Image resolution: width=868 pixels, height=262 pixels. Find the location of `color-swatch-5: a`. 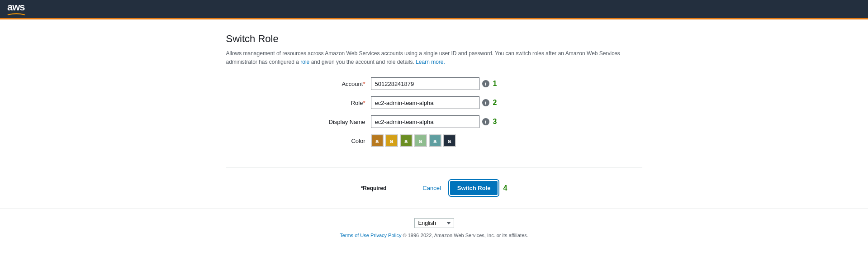

color-swatch-5: a is located at coordinates (450, 141).